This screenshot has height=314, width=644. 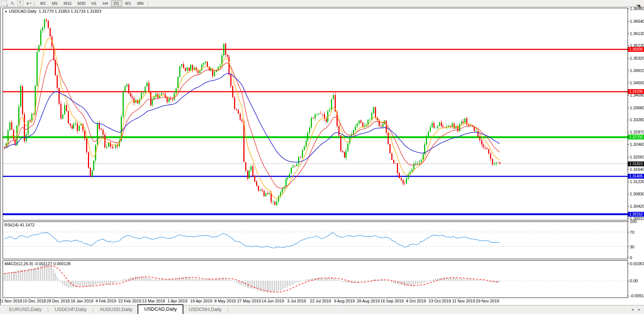 What do you see at coordinates (636, 164) in the screenshot?
I see `current-price-label: 1.31823` at bounding box center [636, 164].